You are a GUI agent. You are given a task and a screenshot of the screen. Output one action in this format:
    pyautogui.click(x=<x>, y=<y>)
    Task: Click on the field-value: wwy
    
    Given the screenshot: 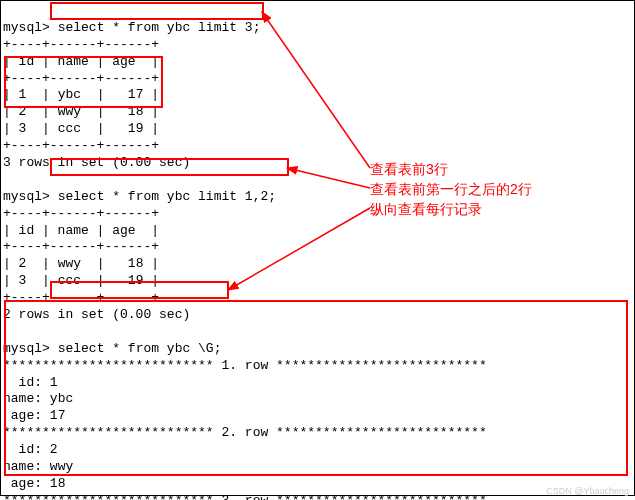 What is the action you would take?
    pyautogui.click(x=62, y=466)
    